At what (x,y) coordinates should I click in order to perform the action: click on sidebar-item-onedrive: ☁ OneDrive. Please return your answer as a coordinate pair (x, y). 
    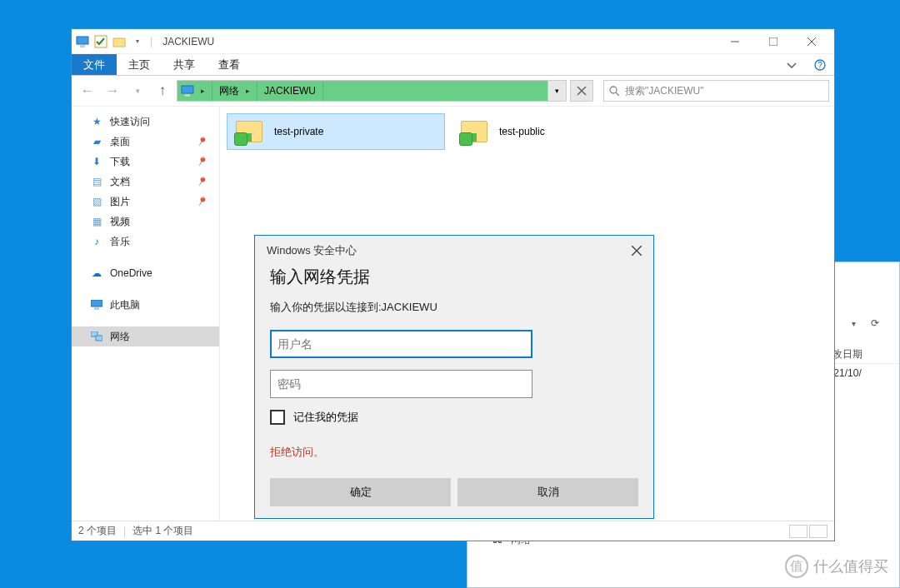
    Looking at the image, I should click on (145, 273).